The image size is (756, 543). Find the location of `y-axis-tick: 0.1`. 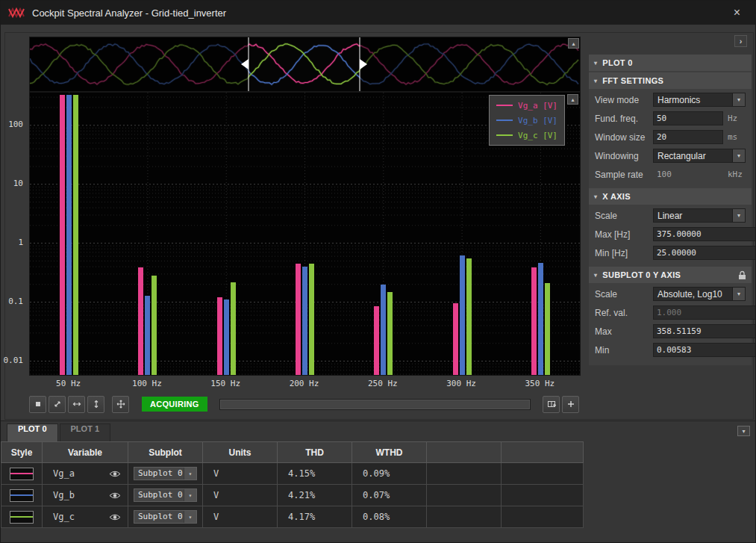

y-axis-tick: 0.1 is located at coordinates (16, 302).